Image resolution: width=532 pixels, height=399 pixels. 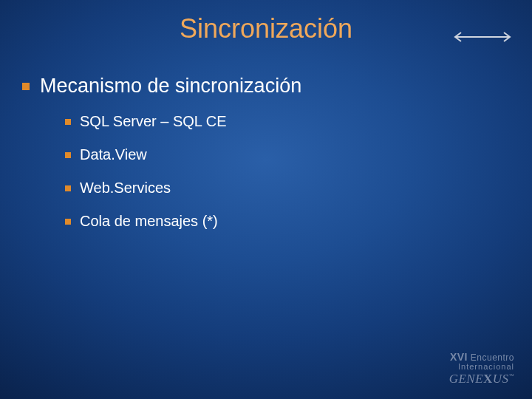 I want to click on logo-brand-ene: ENE, so click(x=471, y=378).